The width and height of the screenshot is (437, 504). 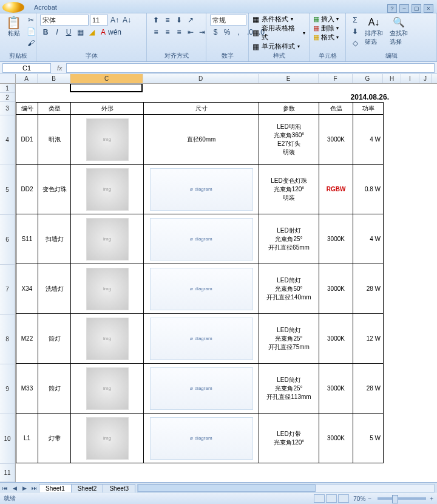 I want to click on row-header-3: 3, so click(x=7, y=109).